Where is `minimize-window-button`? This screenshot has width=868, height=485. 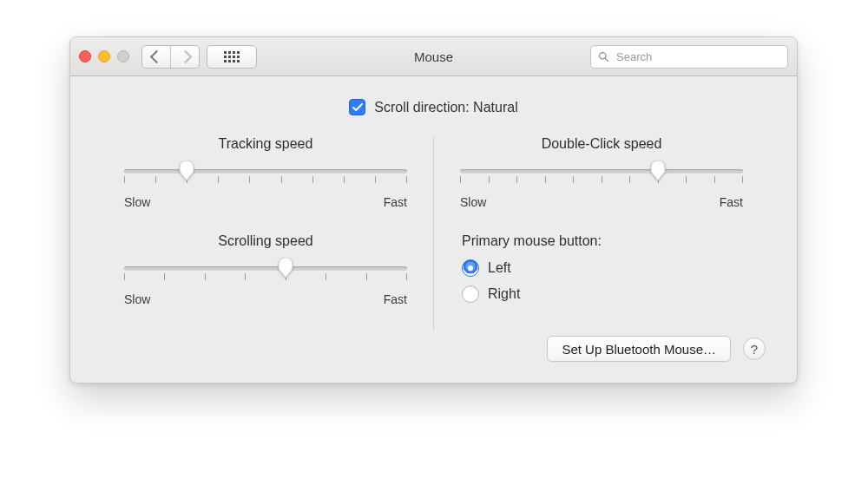
minimize-window-button is located at coordinates (104, 56).